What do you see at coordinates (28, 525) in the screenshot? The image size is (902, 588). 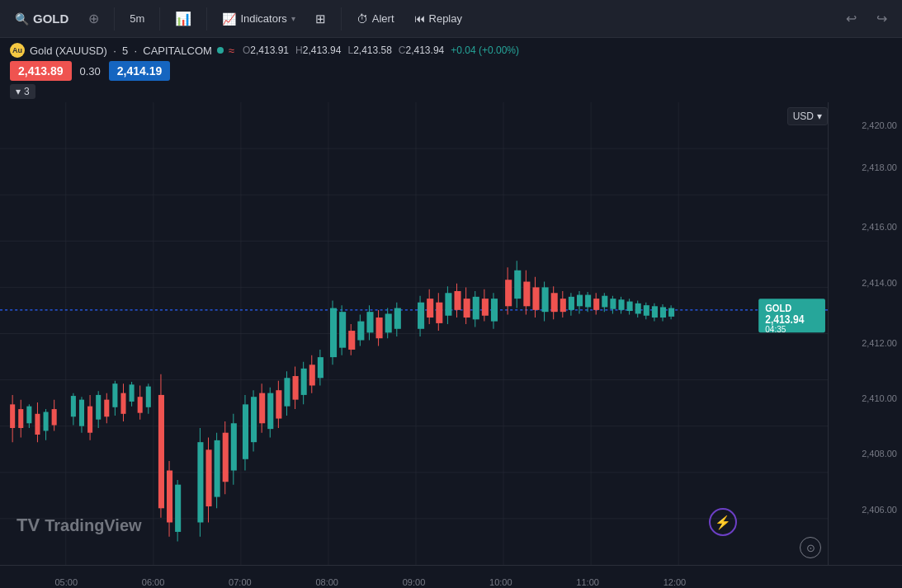 I see `tv-logo-icon: TV` at bounding box center [28, 525].